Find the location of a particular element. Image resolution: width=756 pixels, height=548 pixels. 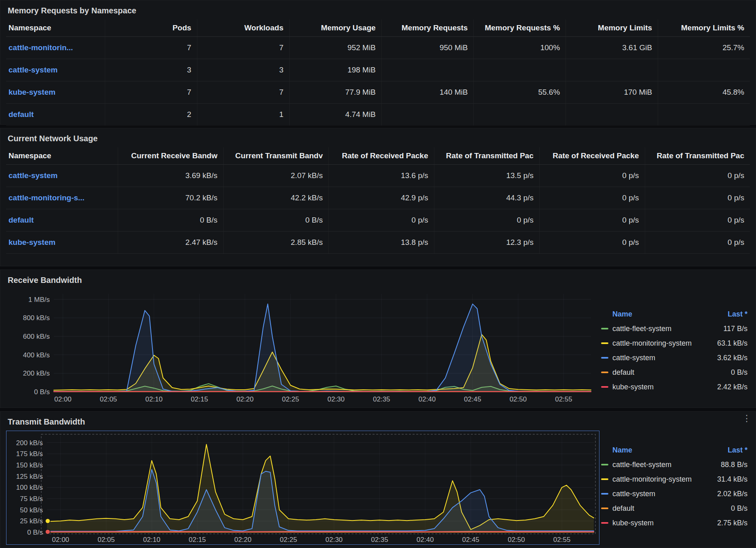

svg-text: 800 kB/s is located at coordinates (36, 318).